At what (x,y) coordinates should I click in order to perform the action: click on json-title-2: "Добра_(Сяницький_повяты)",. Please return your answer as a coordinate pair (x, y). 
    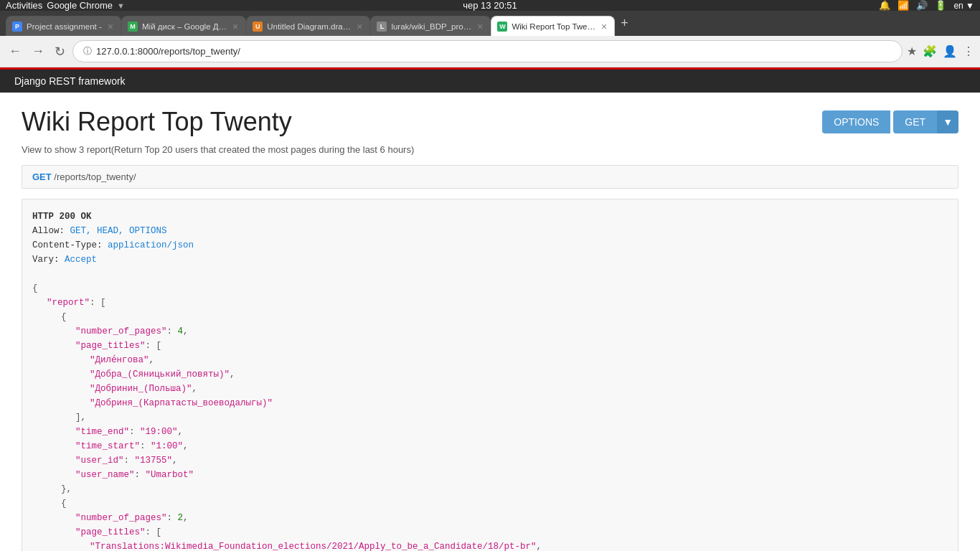
    Looking at the image, I should click on (490, 375).